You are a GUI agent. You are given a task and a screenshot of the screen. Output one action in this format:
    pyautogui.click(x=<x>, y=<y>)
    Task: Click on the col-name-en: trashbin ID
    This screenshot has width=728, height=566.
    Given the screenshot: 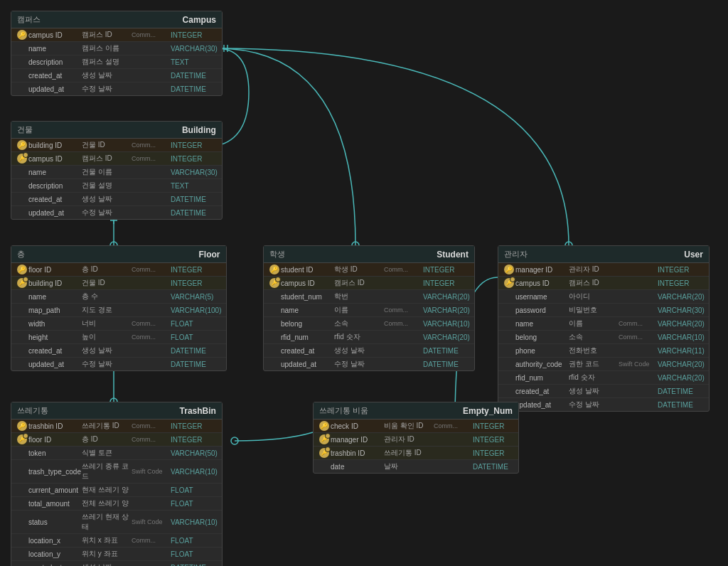 What is the action you would take?
    pyautogui.click(x=55, y=427)
    